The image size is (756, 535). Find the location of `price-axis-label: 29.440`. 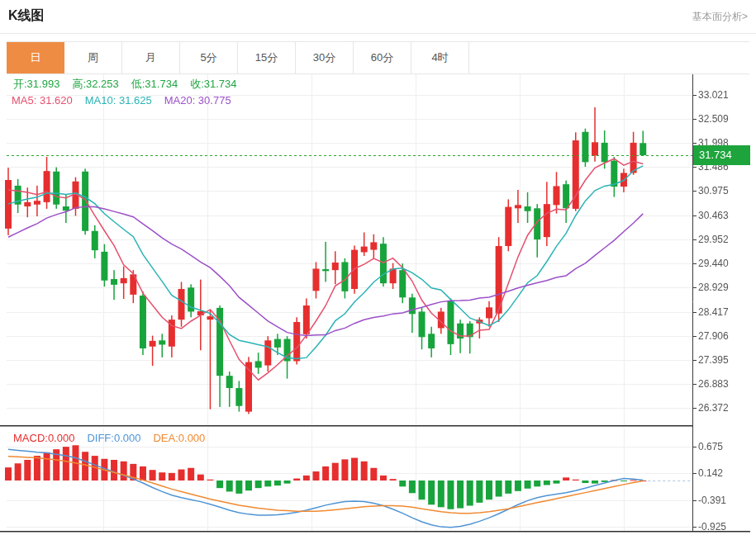

price-axis-label: 29.440 is located at coordinates (725, 263).